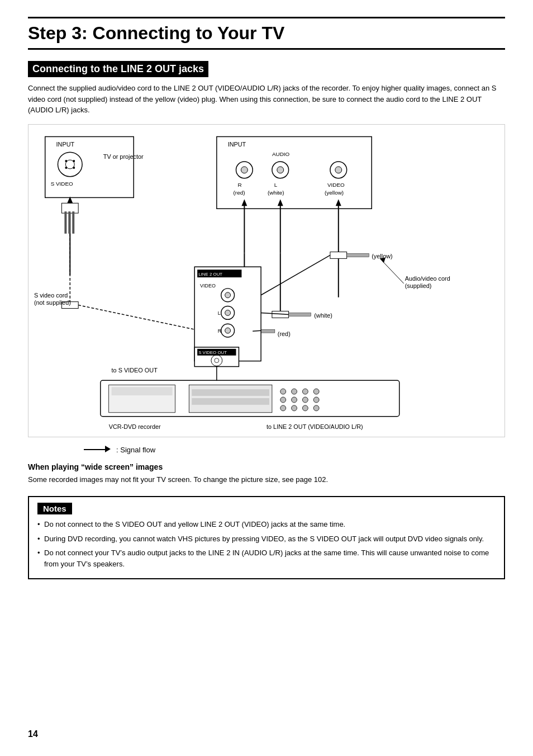 This screenshot has height=756, width=533. What do you see at coordinates (334, 192) in the screenshot?
I see `svg-text: (yellow)` at bounding box center [334, 192].